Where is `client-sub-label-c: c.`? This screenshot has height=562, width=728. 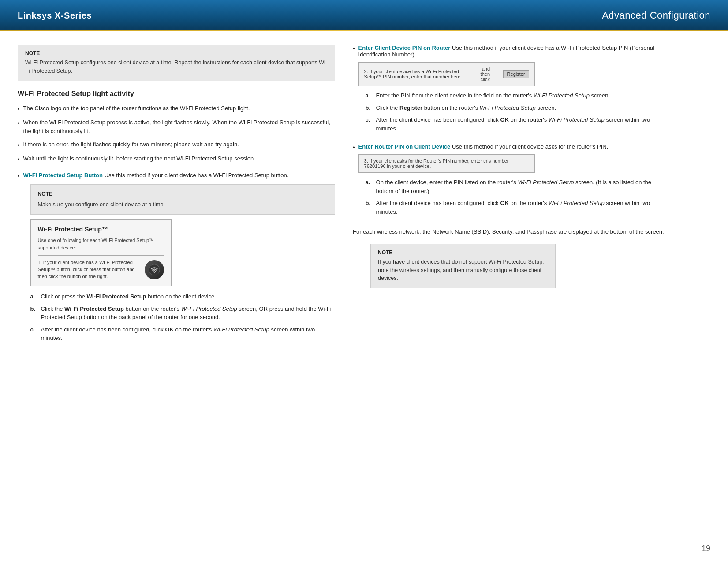 client-sub-label-c: c. is located at coordinates (369, 124).